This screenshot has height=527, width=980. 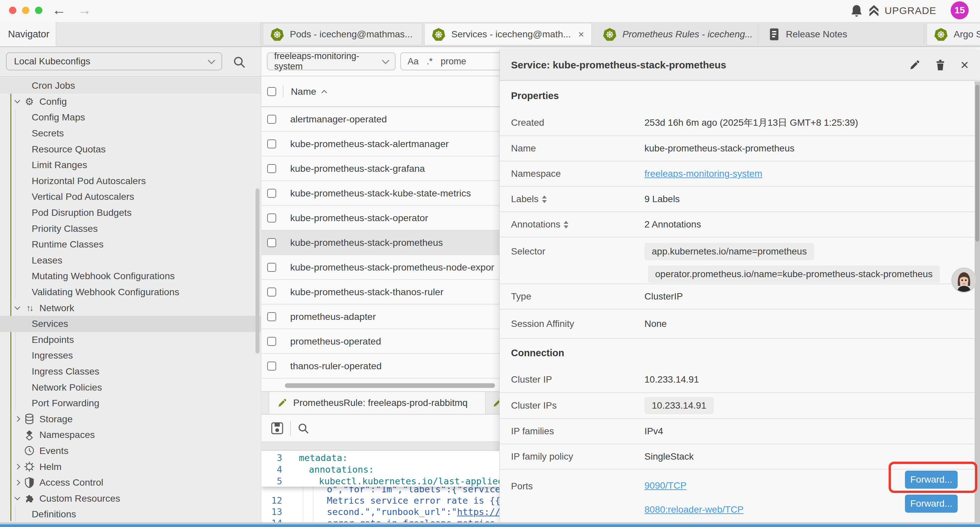 I want to click on table-row: kube-prometheus-stack-thanos-ruler, so click(x=380, y=292).